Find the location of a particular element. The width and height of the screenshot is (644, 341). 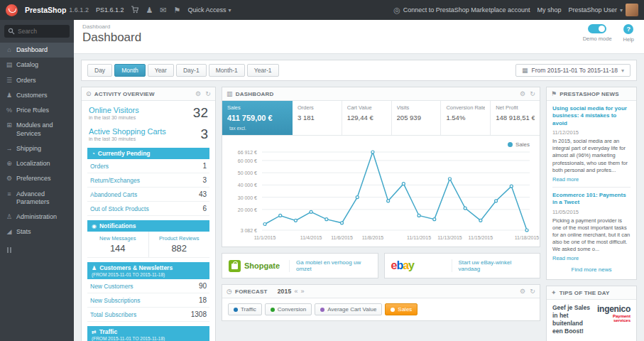

y-axis-tick: 3 082 € is located at coordinates (249, 230).